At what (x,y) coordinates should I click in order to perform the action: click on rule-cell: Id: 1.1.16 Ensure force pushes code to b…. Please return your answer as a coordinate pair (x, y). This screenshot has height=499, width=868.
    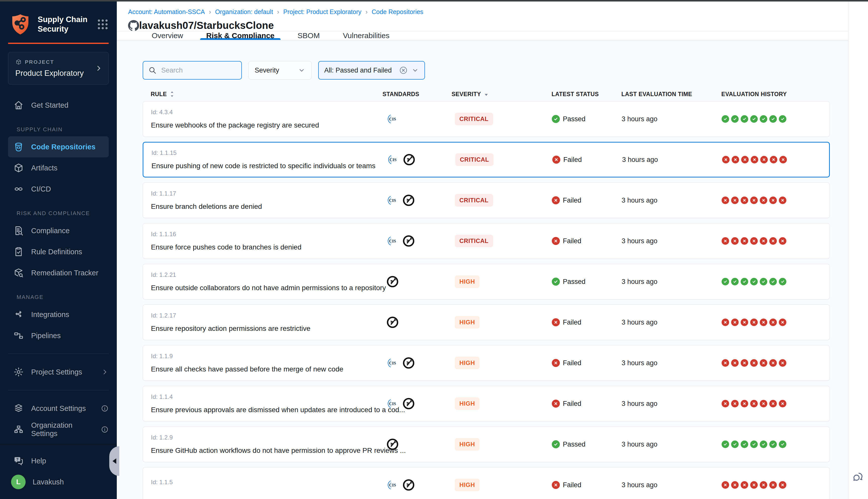
    Looking at the image, I should click on (263, 241).